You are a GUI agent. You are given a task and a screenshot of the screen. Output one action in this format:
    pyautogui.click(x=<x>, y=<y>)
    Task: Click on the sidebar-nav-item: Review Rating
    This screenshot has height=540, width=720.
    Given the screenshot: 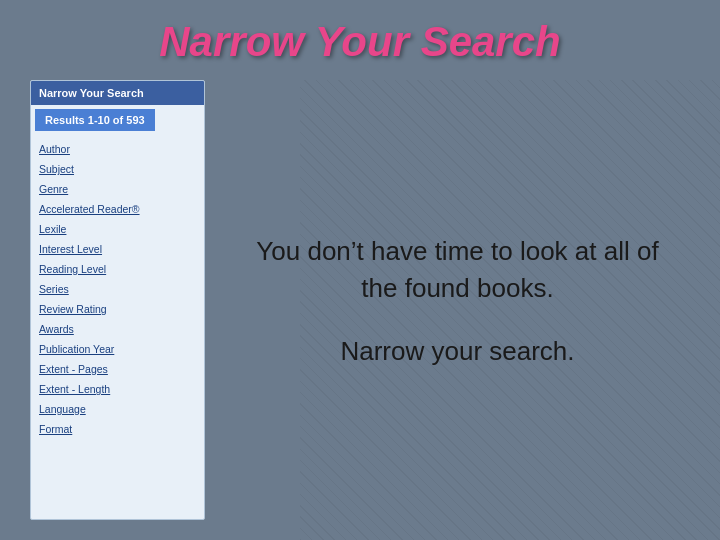 What is the action you would take?
    pyautogui.click(x=118, y=309)
    